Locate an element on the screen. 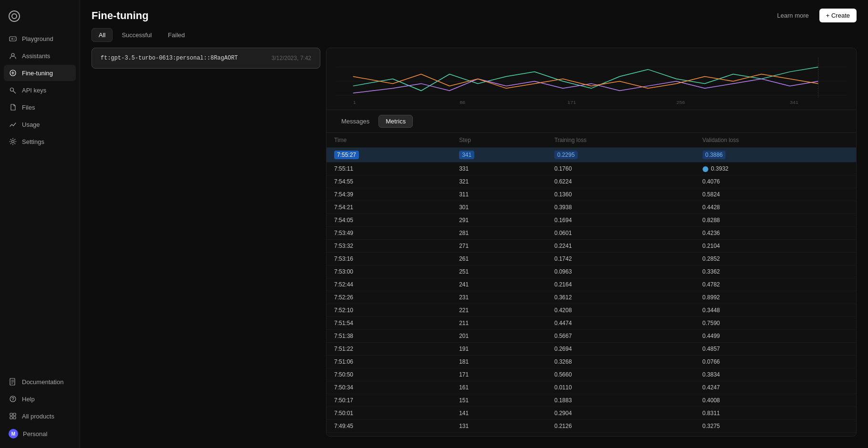 This screenshot has height=448, width=868. tab-messages: Messages is located at coordinates (356, 121).